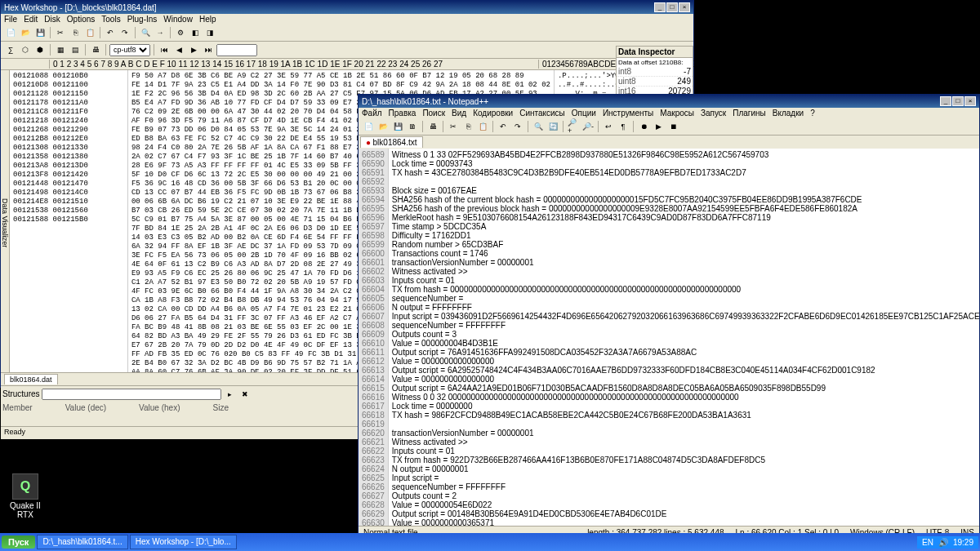  I want to click on npp-print-icon: 🖶, so click(433, 127).